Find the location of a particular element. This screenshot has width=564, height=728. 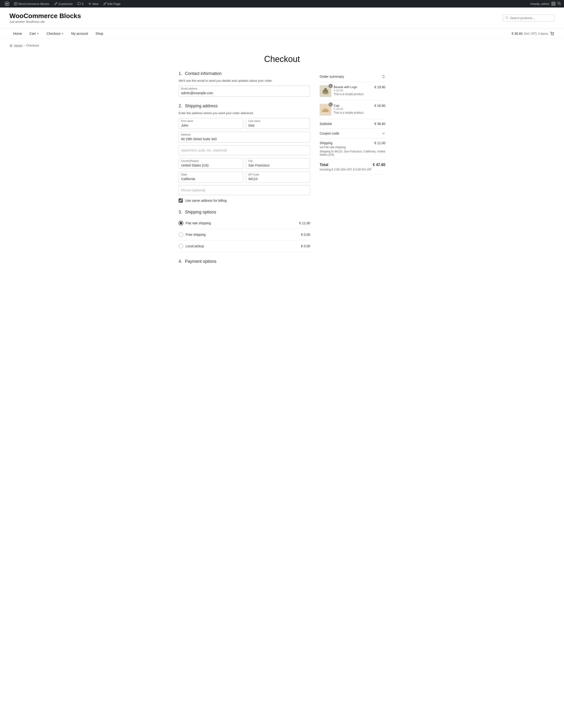

customize-link: Customize is located at coordinates (63, 4).